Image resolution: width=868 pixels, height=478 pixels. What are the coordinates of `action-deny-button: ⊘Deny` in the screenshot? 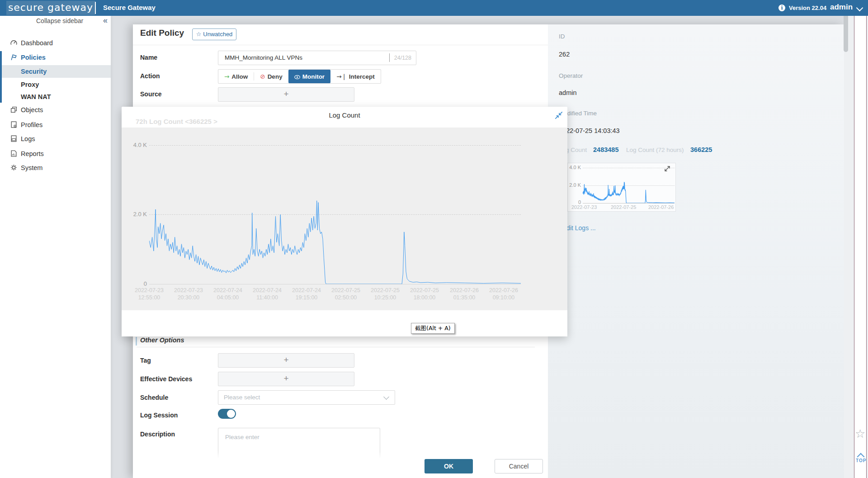 It's located at (271, 76).